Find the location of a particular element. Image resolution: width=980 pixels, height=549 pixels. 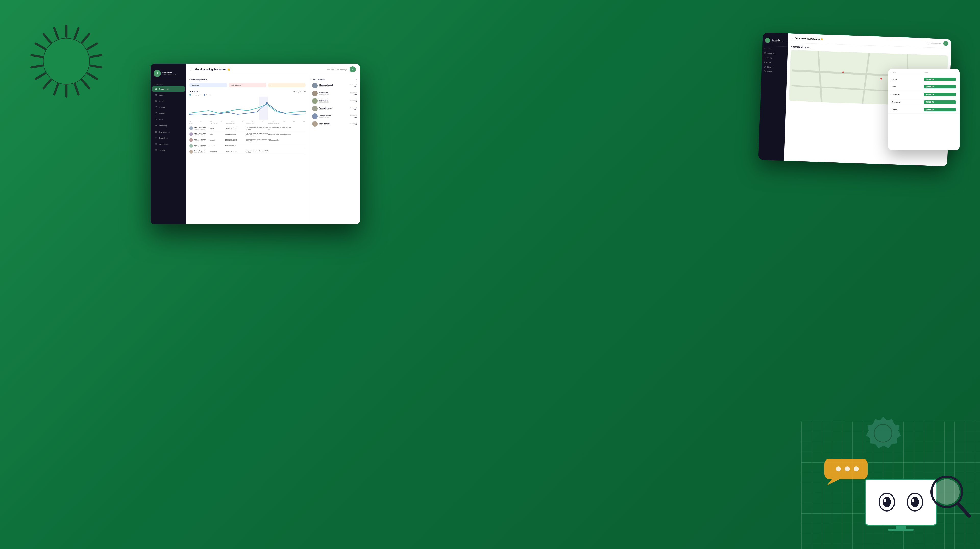

statistics-header: Statistic ◀ Aug 2022 ▶ is located at coordinates (248, 91).